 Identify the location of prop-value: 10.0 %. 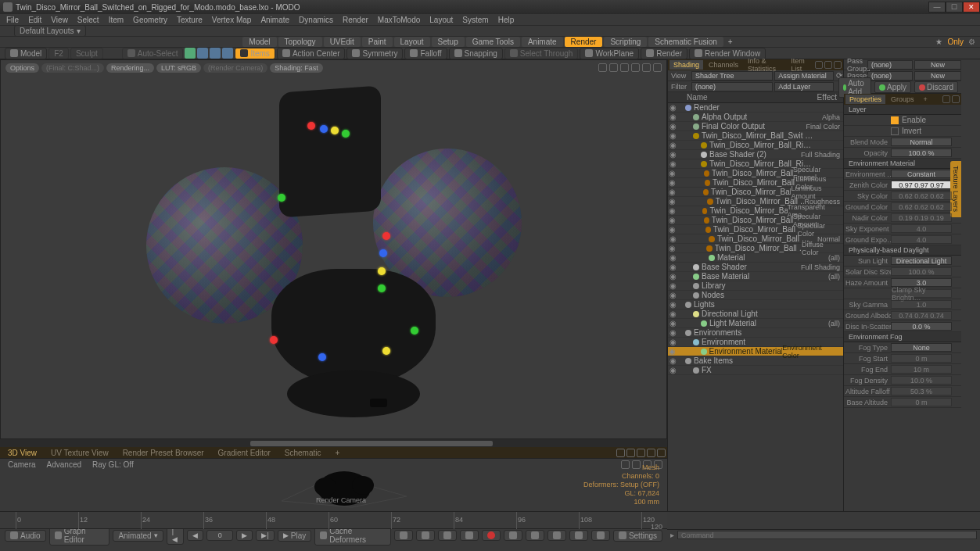
(921, 380).